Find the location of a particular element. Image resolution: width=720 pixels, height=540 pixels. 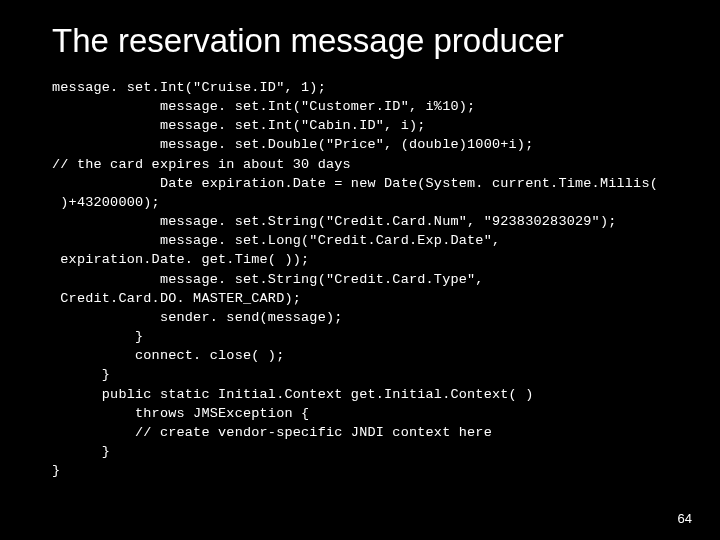

slide-title: The reservation message producer is located at coordinates (366, 41).